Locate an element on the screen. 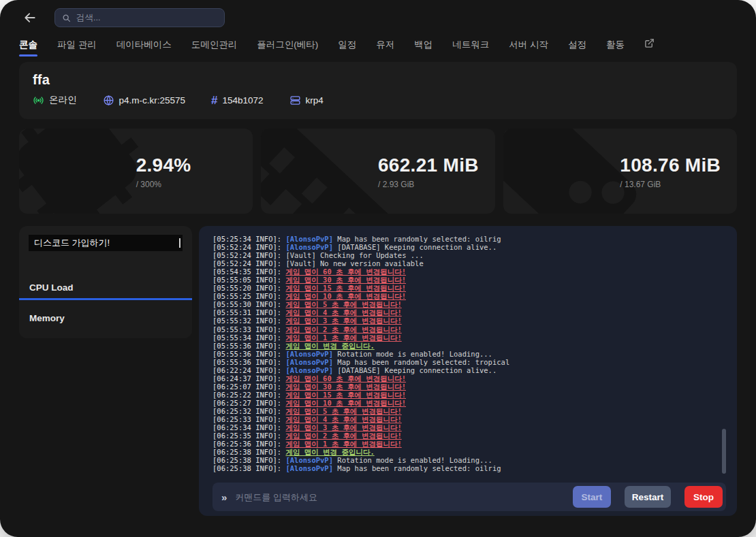 This screenshot has height=537, width=756. server-info-card: ffa 온라인 p4.m-c.kr:25575 # 154b1072 is located at coordinates (378, 91).